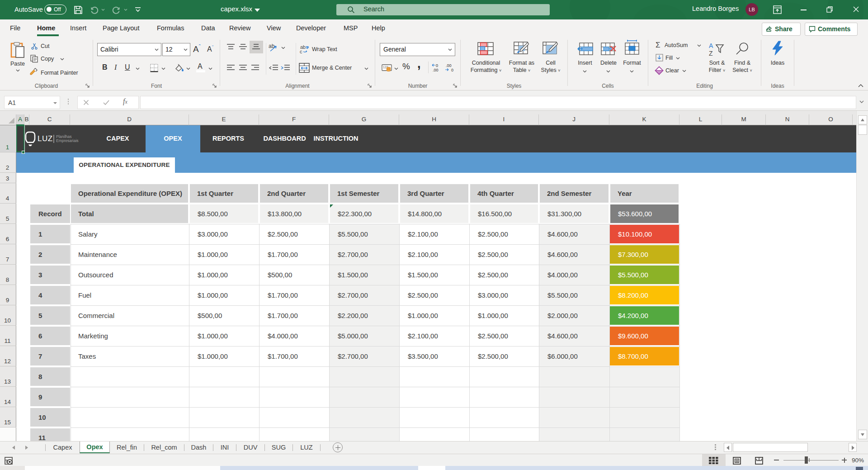 This screenshot has height=470, width=868. I want to click on svg-text: c, so click(301, 52).